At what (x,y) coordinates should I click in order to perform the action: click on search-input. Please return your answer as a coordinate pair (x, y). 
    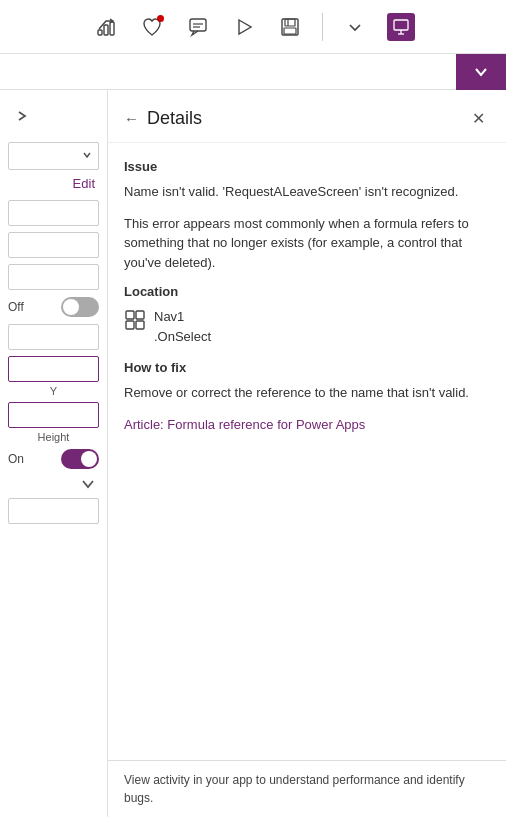
    Looking at the image, I should click on (228, 72).